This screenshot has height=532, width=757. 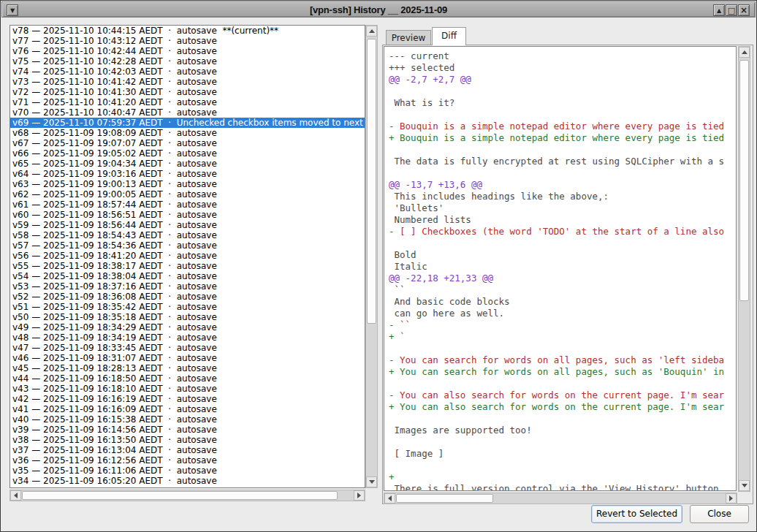 I want to click on version-list-item: v69 — 2025-11-10 07:59:37 AEDT · Uncheck…, so click(x=187, y=123).